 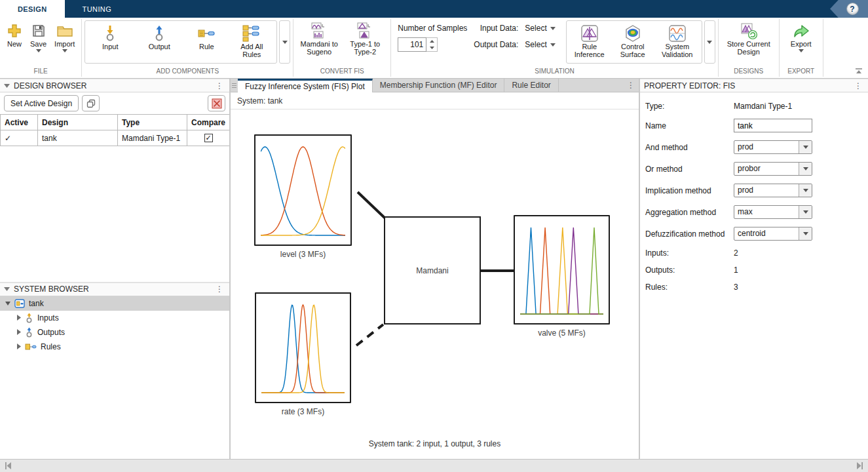 What do you see at coordinates (418, 45) in the screenshot?
I see `number-of-samples-spinner: 101` at bounding box center [418, 45].